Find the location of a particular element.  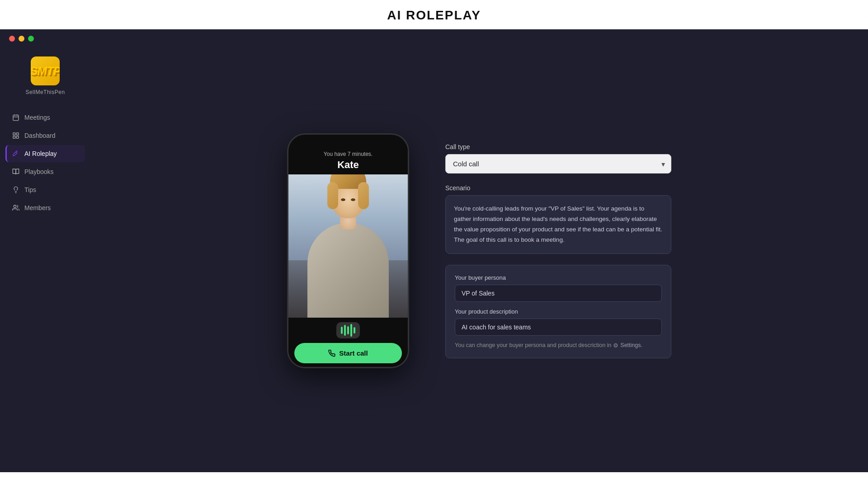

phone-contact-name: Kate is located at coordinates (348, 165).